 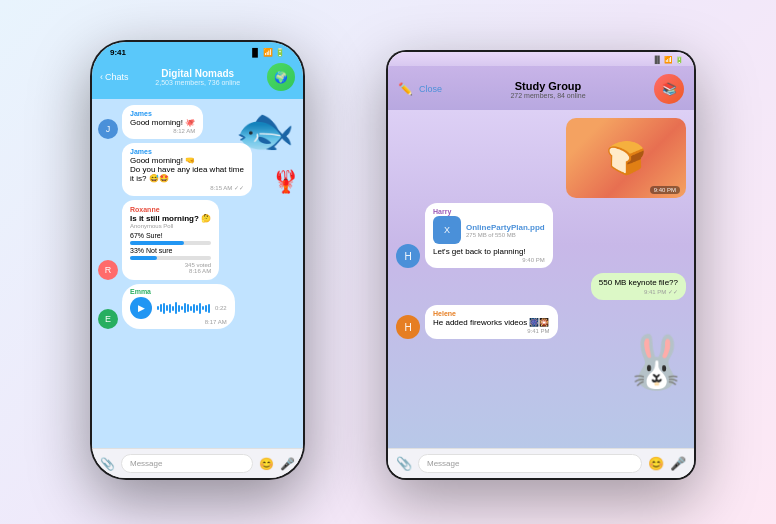 I want to click on poll-option: 67% Sure!, so click(x=170, y=236).